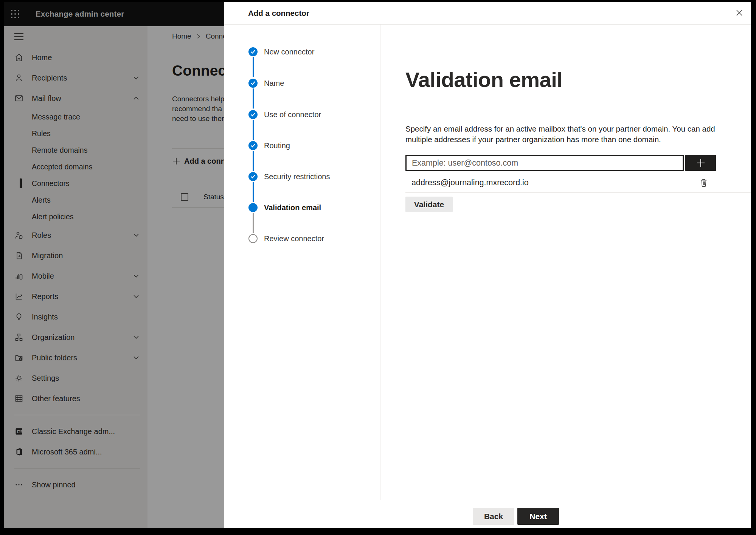 Image resolution: width=756 pixels, height=535 pixels. I want to click on dialog-title: Add a connector, so click(279, 13).